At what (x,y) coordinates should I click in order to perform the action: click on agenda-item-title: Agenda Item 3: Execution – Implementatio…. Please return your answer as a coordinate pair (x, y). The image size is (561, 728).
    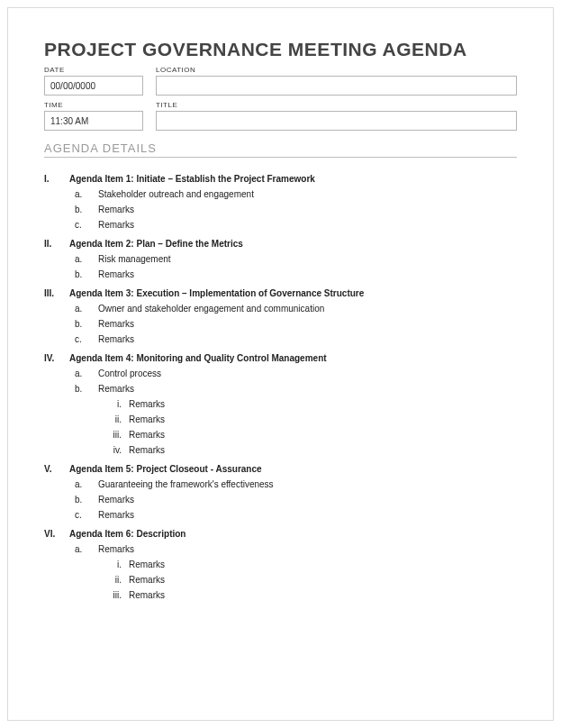
    Looking at the image, I should click on (216, 294).